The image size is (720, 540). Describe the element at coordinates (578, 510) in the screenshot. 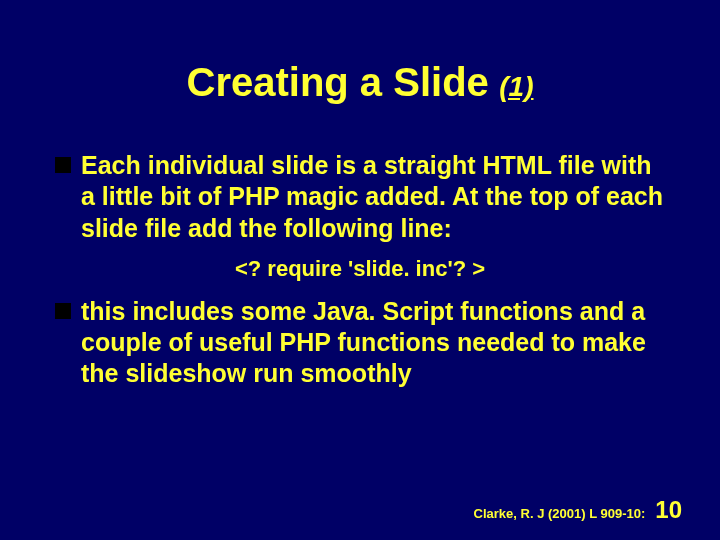

I see `slide-footer: Clarke, R. J (2001) L 909-10: 10` at that location.